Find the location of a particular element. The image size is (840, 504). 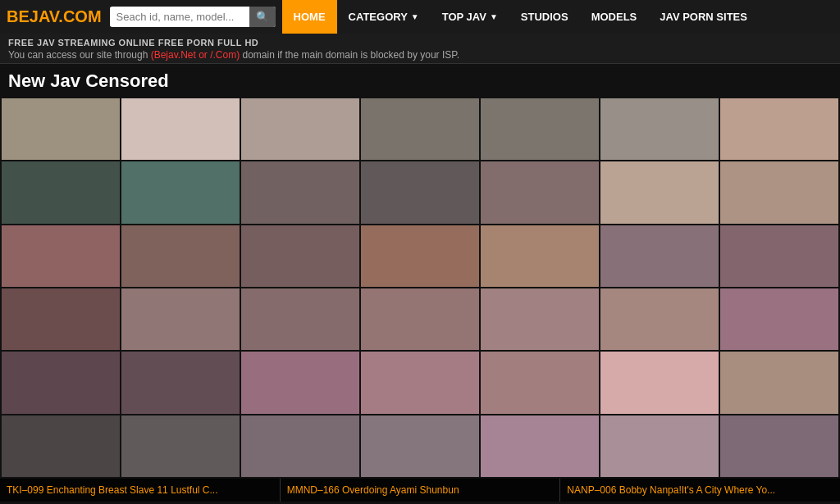

search-wrap: 🔍 is located at coordinates (193, 16).